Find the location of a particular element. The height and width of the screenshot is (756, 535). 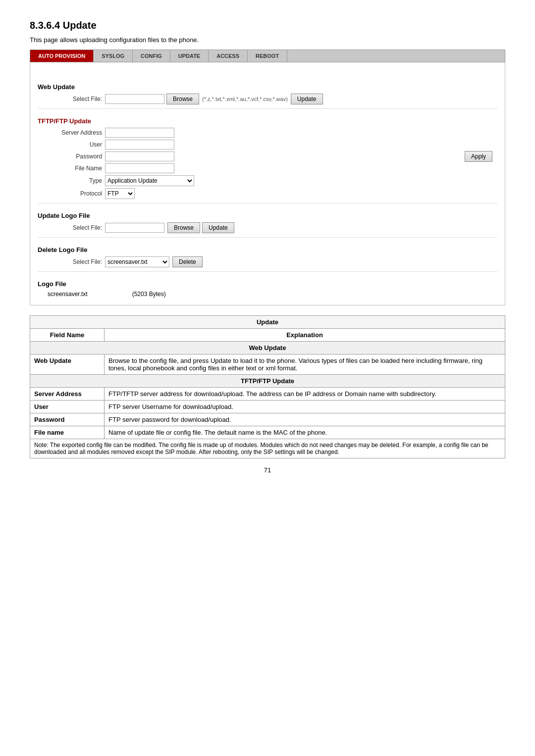

tab-update: UPDATE is located at coordinates (189, 56).